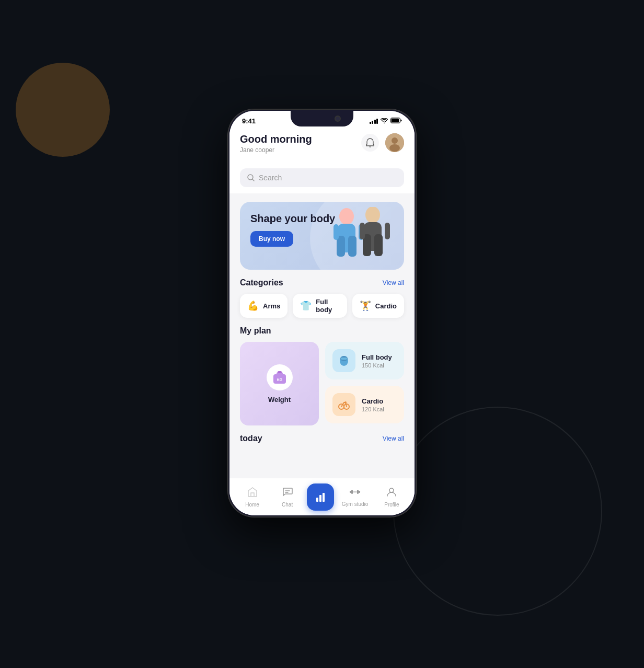  I want to click on promo-banner: Shape your body Buy now, so click(322, 236).